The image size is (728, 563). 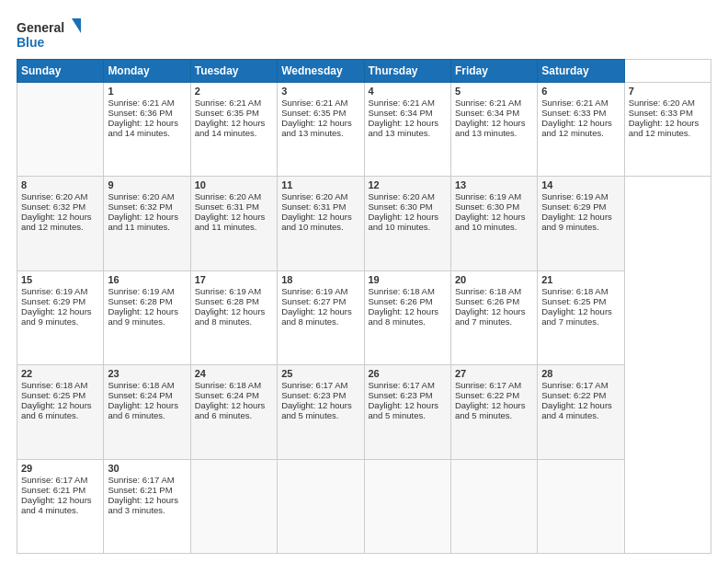 I want to click on day-number: 8, so click(x=61, y=185).